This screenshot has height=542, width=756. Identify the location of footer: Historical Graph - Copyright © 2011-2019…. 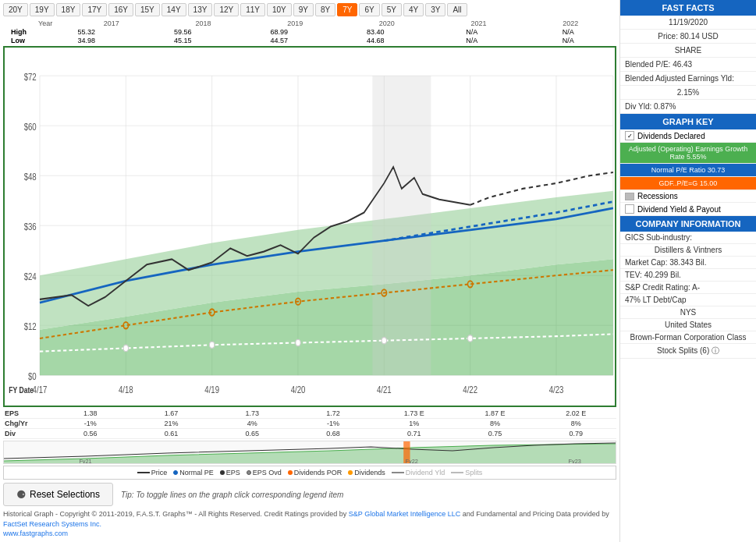
(310, 524).